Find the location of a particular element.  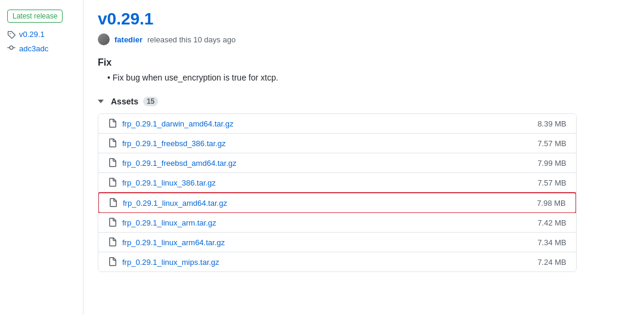

sidebar-tag: v0.29.1 is located at coordinates (42, 35).